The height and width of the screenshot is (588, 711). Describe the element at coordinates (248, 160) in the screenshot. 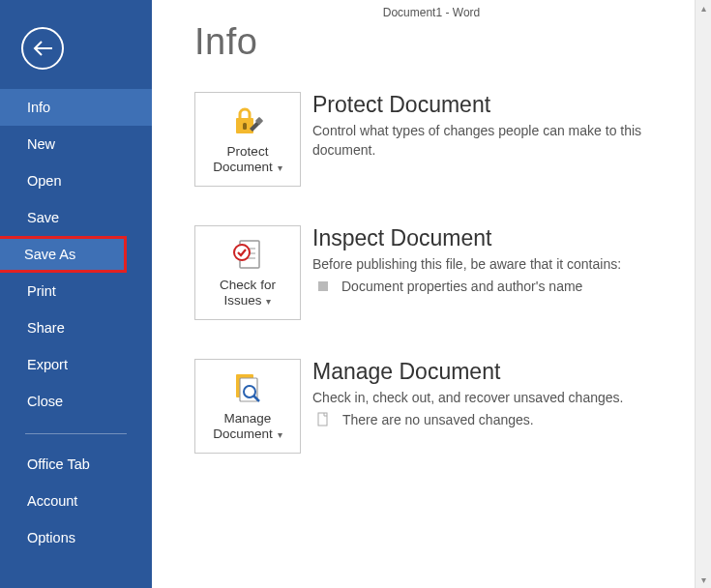

I see `tile-label: Protect Document ▾` at that location.